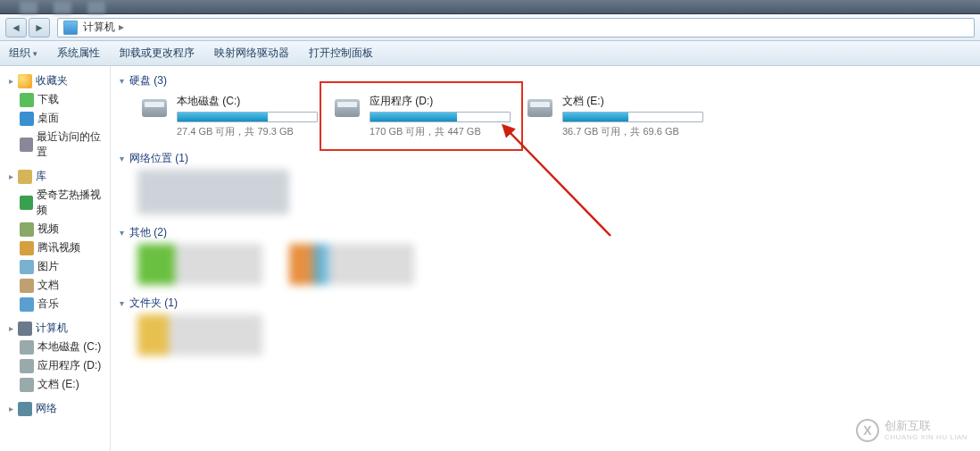 The width and height of the screenshot is (980, 451). I want to click on group-header-folders: 文件夹 (1), so click(545, 304).